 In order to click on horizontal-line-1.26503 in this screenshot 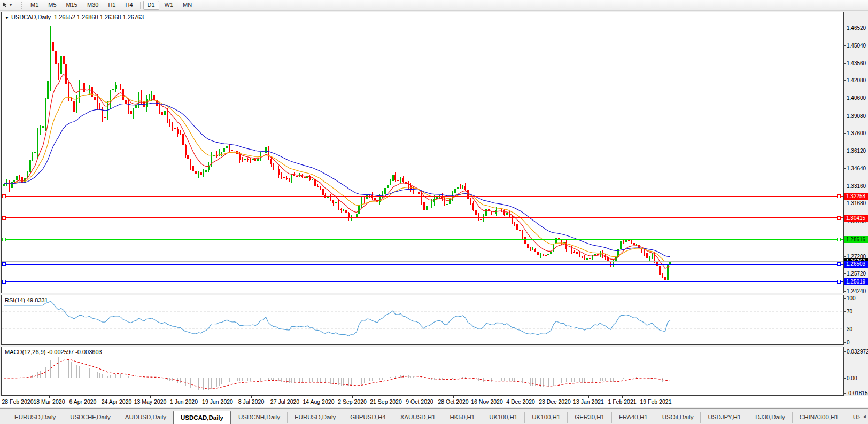, I will do `click(422, 264)`.